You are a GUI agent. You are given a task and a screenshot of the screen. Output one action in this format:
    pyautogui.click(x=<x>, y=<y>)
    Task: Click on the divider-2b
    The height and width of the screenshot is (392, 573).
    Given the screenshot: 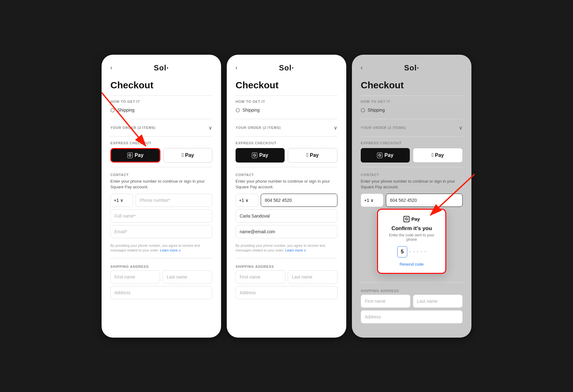 What is the action you would take?
    pyautogui.click(x=286, y=119)
    